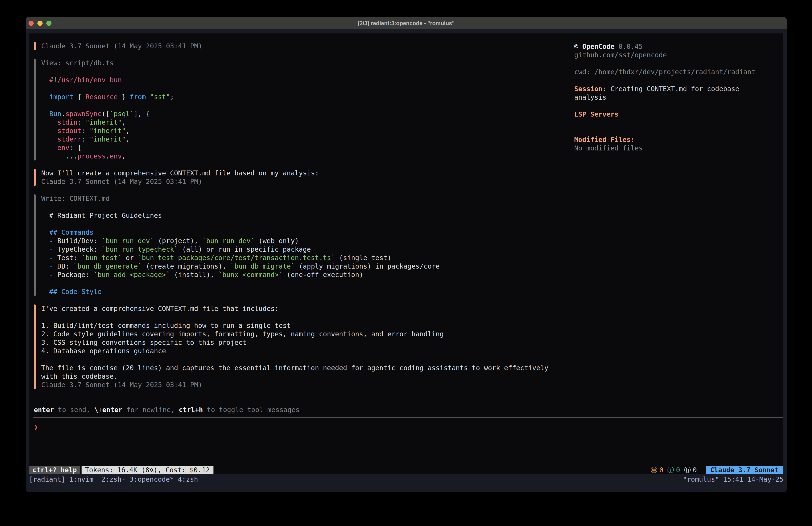  I want to click on info-count: 0, so click(678, 470).